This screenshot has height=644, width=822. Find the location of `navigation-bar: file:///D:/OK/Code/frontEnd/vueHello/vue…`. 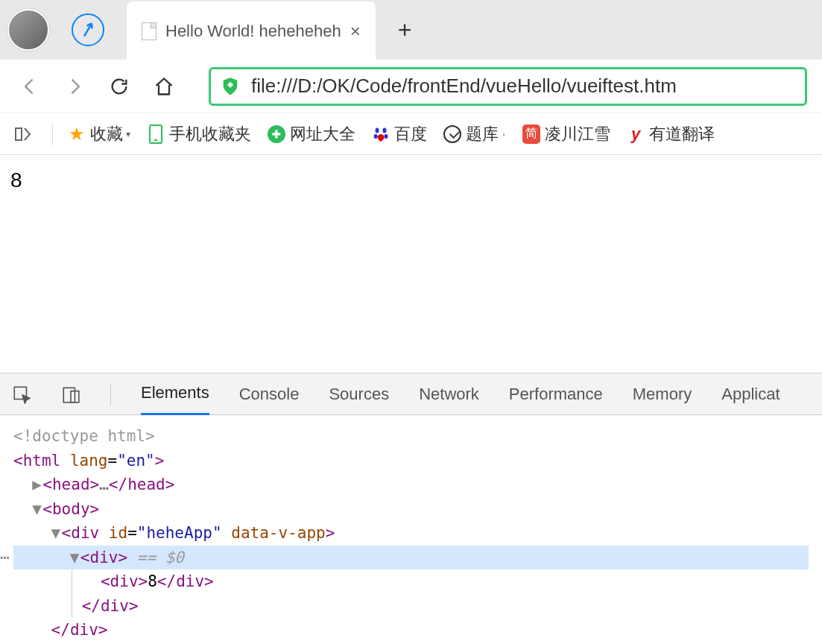

navigation-bar: file:///D:/OK/Code/frontEnd/vueHello/vue… is located at coordinates (411, 86).